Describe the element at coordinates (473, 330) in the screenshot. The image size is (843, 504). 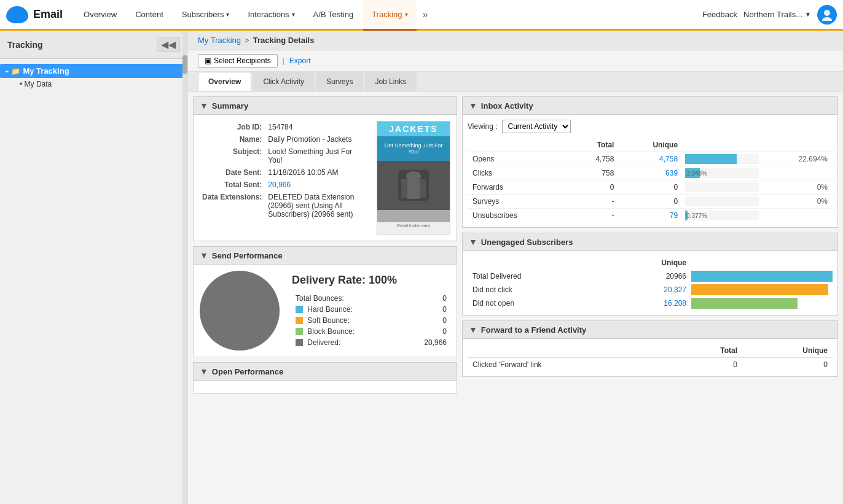
I see `fwd-collapse: ▼` at that location.